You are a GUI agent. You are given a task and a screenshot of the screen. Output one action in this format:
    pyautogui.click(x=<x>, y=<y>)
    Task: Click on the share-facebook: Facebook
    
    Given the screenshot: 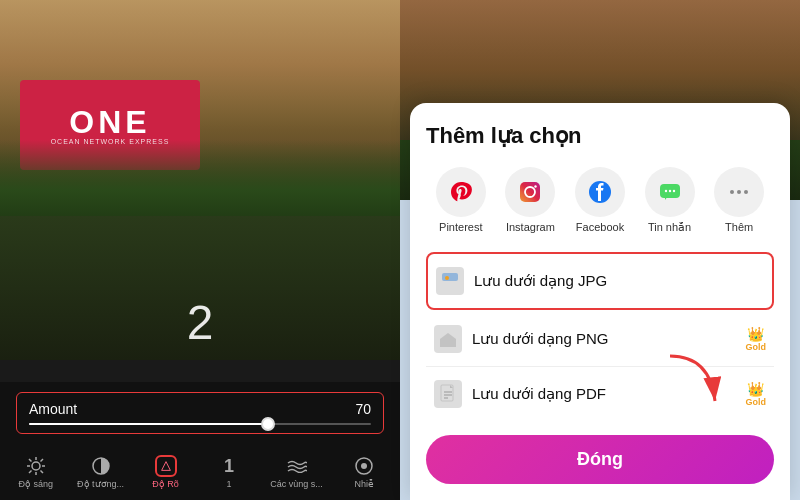 What is the action you would take?
    pyautogui.click(x=600, y=200)
    